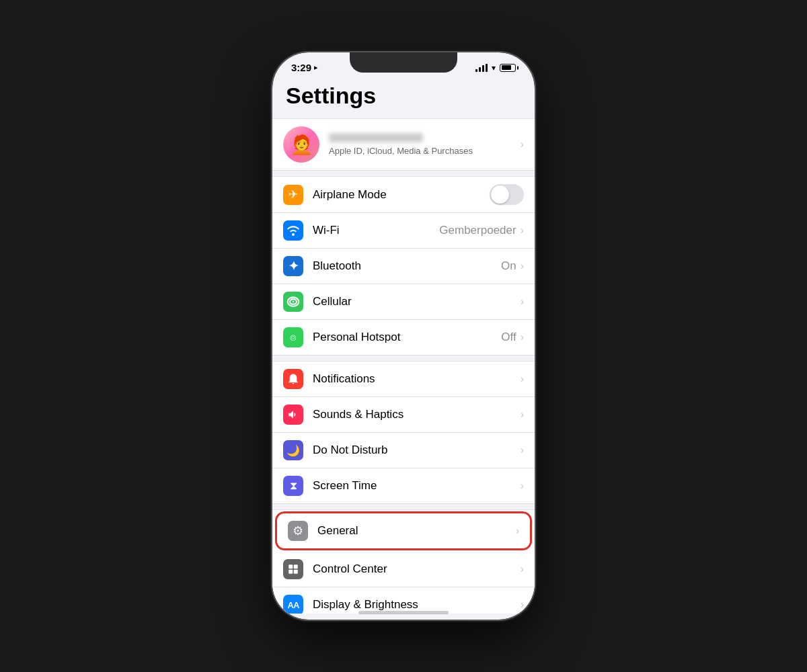 The image size is (807, 672). I want to click on controlcenter-chevron: ›, so click(522, 569).